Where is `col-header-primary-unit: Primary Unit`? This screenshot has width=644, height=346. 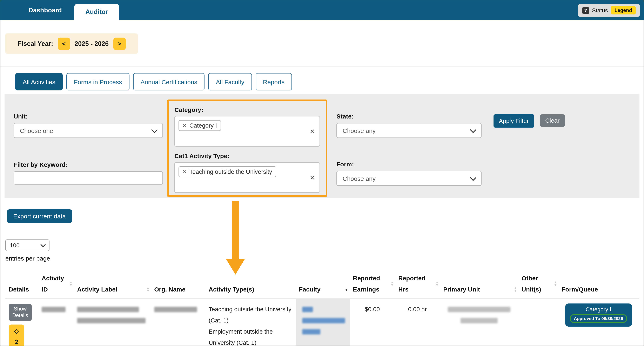
col-header-primary-unit: Primary Unit is located at coordinates (479, 289).